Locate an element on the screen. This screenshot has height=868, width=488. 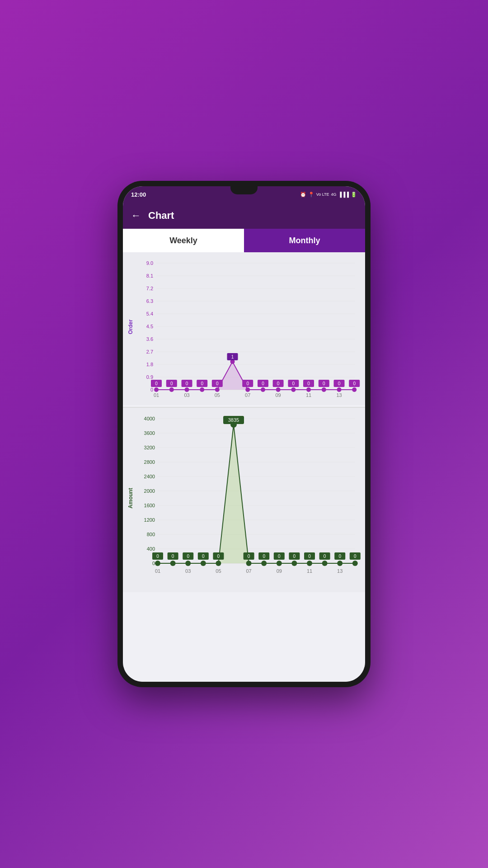
svg-text: 09 is located at coordinates (279, 571).